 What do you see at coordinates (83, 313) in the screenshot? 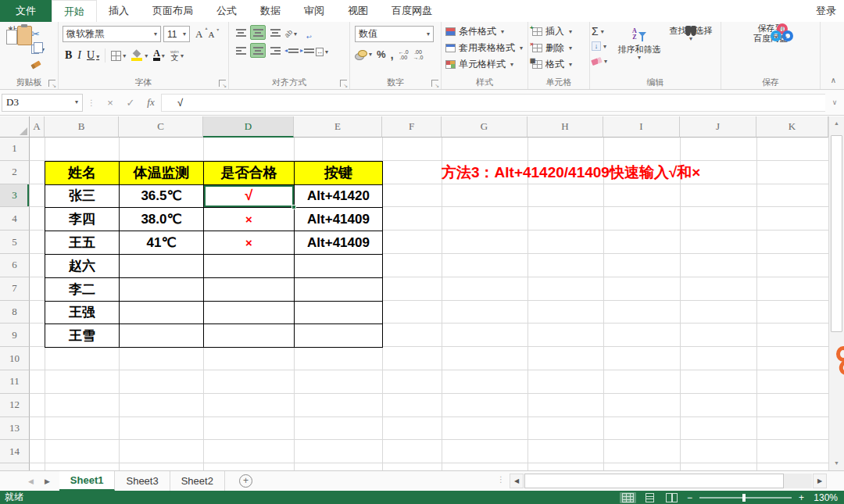
I see `cell-b8: 王强` at bounding box center [83, 313].